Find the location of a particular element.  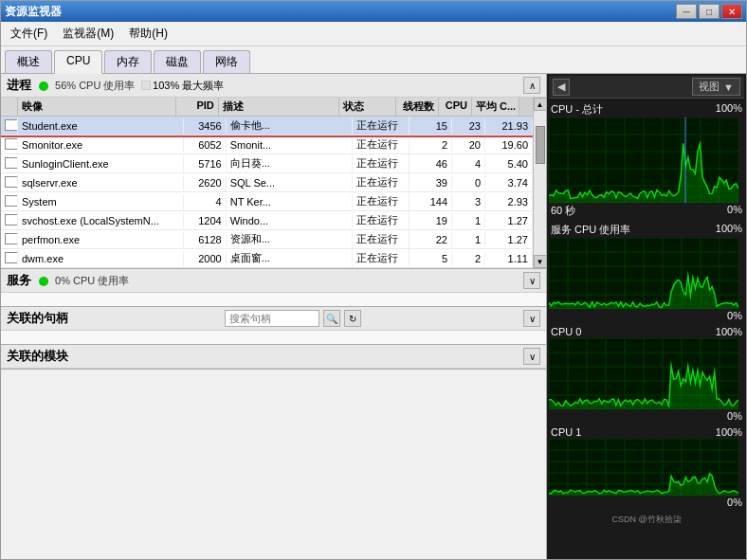

right-panel-view-button: 视图 ▼ is located at coordinates (717, 87).